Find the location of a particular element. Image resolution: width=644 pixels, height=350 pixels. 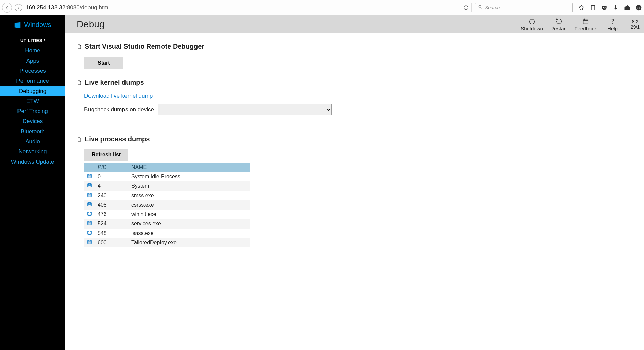

sidebar: Windows UTILITIES / HomeAppsProcessesPer… is located at coordinates (33, 183).